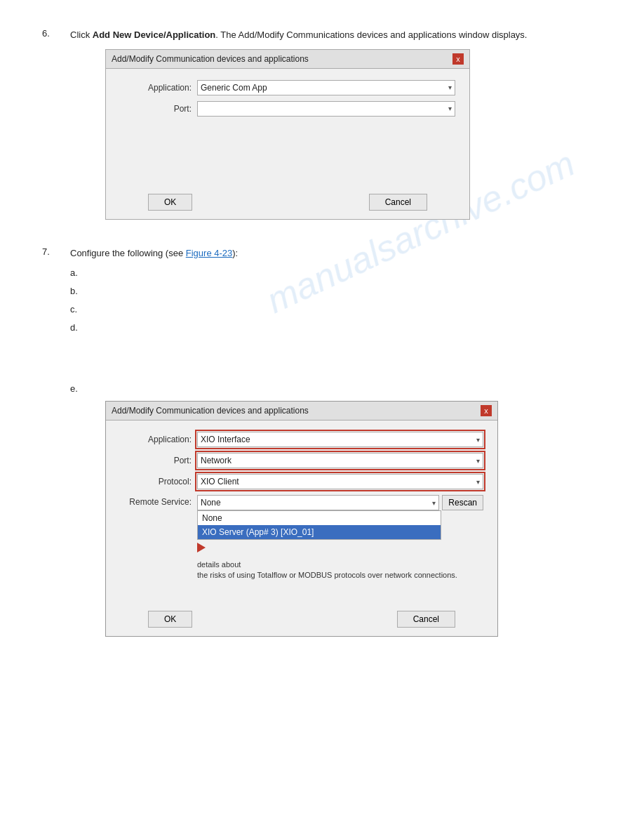 Image resolution: width=644 pixels, height=834 pixels. What do you see at coordinates (478, 482) in the screenshot?
I see `chevron-down-icon-5: ▾` at bounding box center [478, 482].